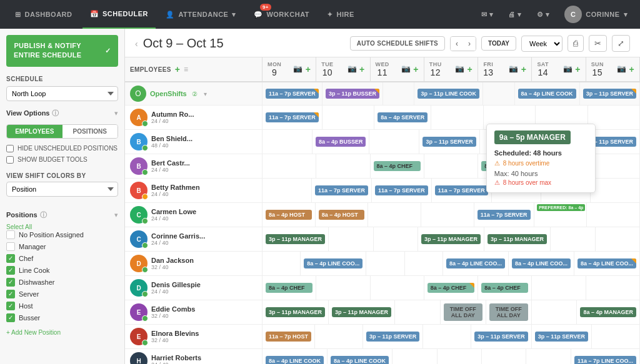 This screenshot has height=364, width=640. What do you see at coordinates (341, 14) in the screenshot?
I see `nav-hire: ✦ Hire` at bounding box center [341, 14].